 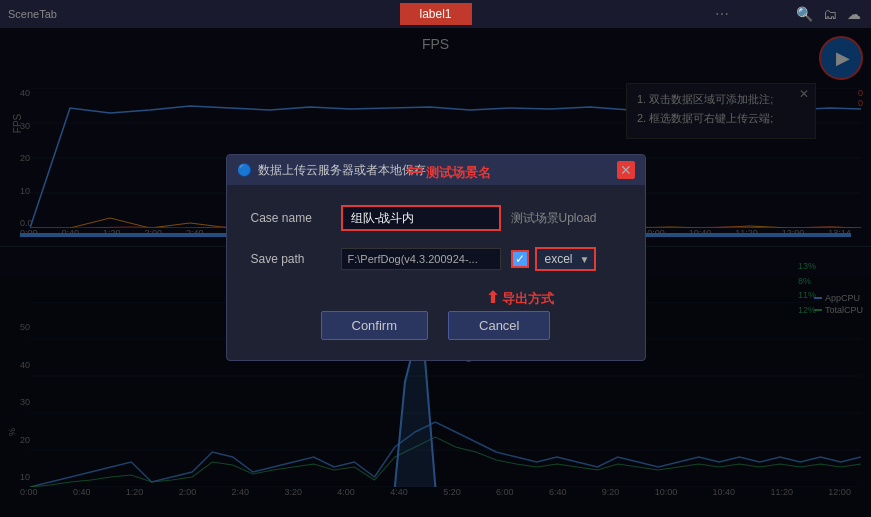 I want to click on folder-icon: 🗂, so click(x=830, y=14).